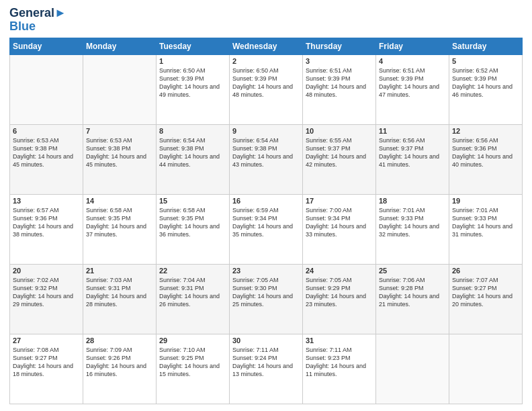 This screenshot has height=411, width=532. What do you see at coordinates (46, 153) in the screenshot?
I see `cell-info: Sunrise: 6:53 AMSunset: 9:38 PMDaylight:…` at bounding box center [46, 153].